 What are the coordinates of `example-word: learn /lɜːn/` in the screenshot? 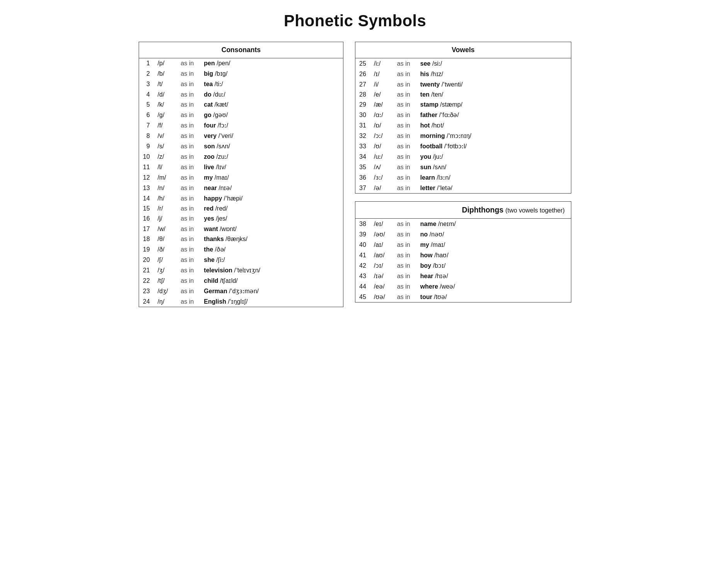 It's located at (494, 178).